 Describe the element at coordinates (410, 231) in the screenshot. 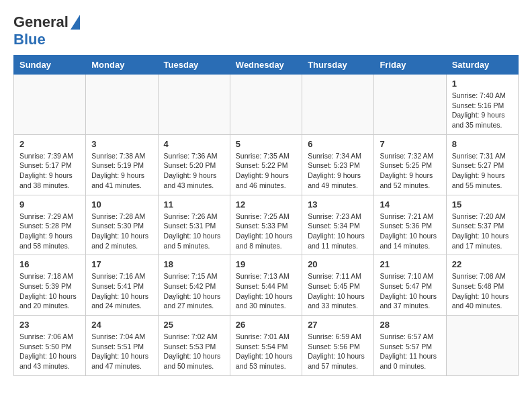

I see `day-info: Sunrise: 7:21 AM Sunset: 5:36 PM Dayligh…` at that location.